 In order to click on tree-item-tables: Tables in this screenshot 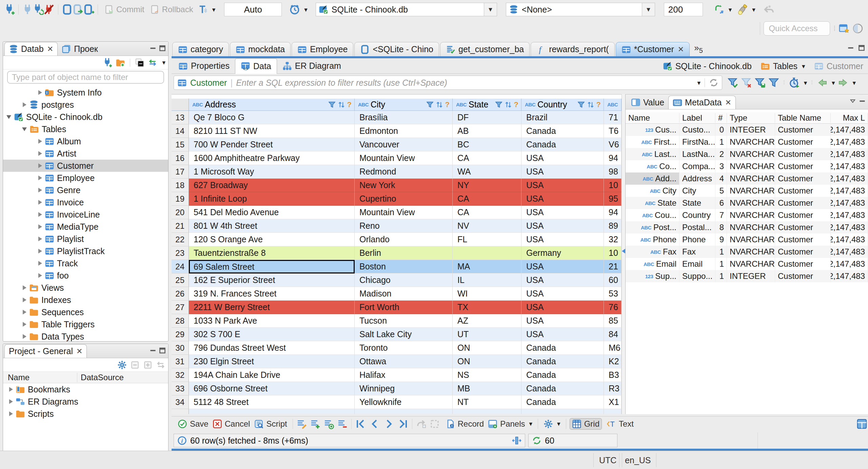, I will do `click(85, 129)`.